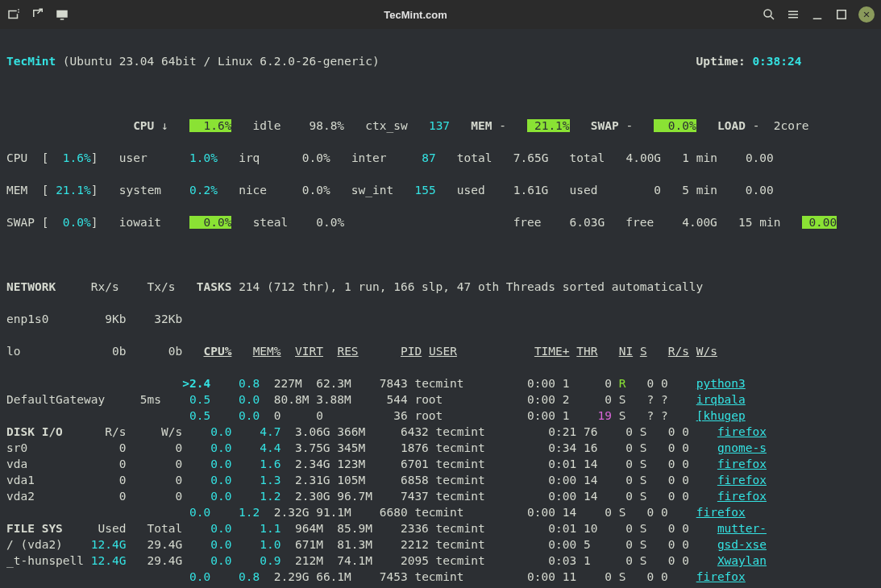  What do you see at coordinates (268, 496) in the screenshot?
I see `proc-mem: 1.2` at bounding box center [268, 496].